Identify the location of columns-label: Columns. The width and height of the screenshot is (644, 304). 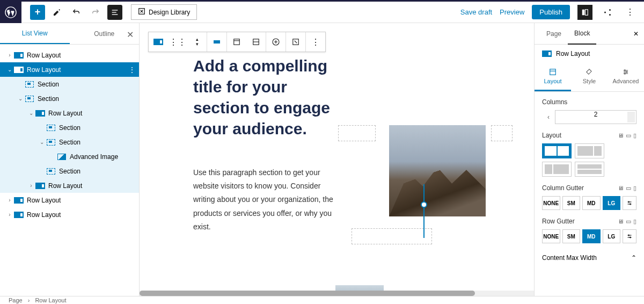
(589, 102).